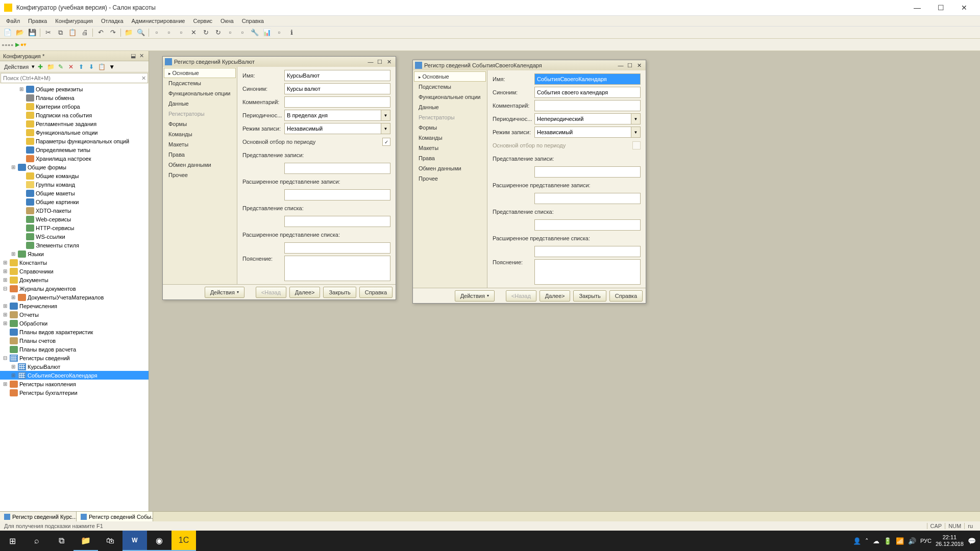 Image resolution: width=980 pixels, height=551 pixels. I want to click on next-button: Далее>, so click(555, 296).